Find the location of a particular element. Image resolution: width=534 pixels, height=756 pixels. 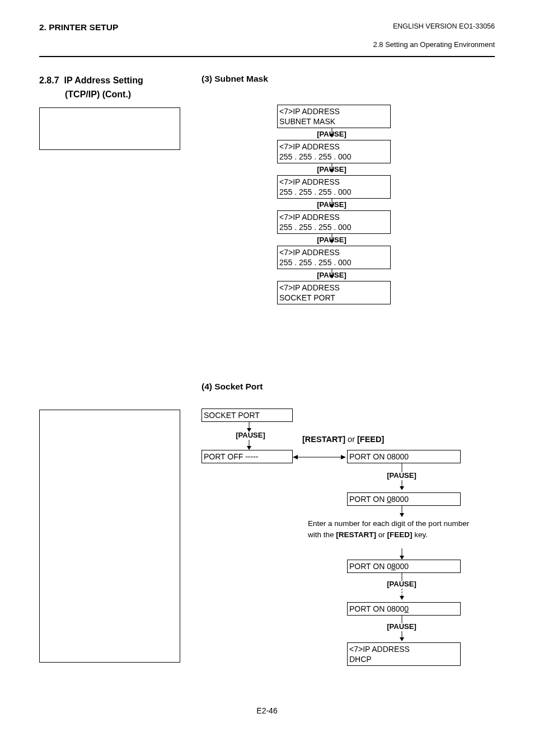

heading-subnet-mask: (3) Subnet Mask is located at coordinates (235, 79).